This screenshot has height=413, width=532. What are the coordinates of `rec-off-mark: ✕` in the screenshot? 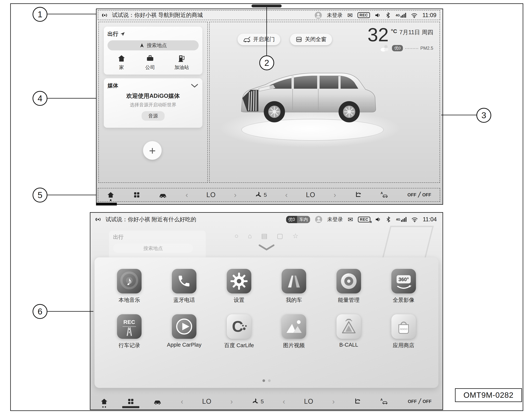 It's located at (371, 222).